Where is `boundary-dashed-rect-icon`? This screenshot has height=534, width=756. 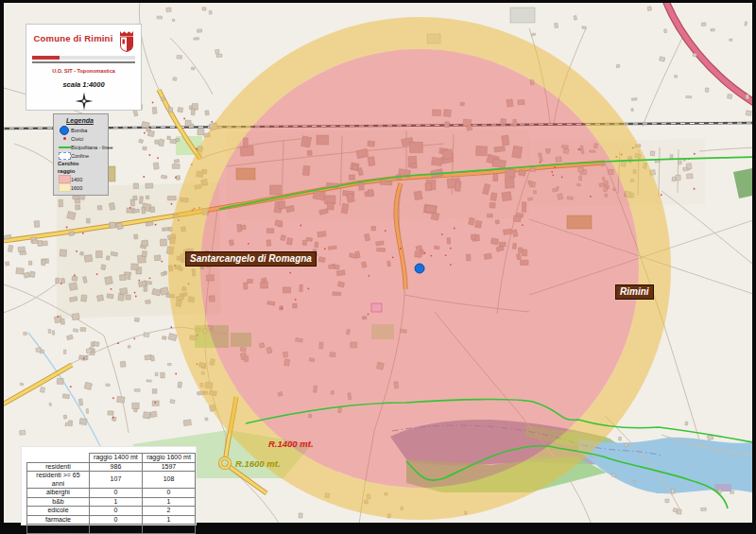
boundary-dashed-rect-icon is located at coordinates (64, 156).